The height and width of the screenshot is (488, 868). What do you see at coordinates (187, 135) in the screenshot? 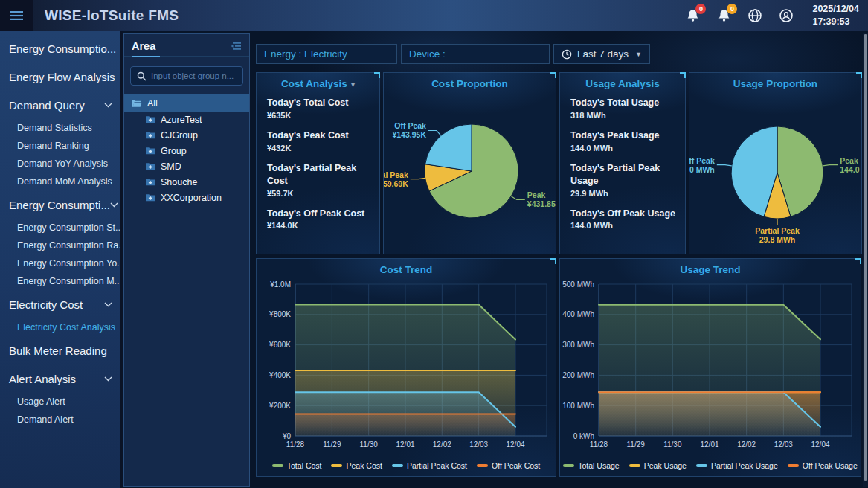
I see `tree-node-cjgroup: CJGroup` at bounding box center [187, 135].